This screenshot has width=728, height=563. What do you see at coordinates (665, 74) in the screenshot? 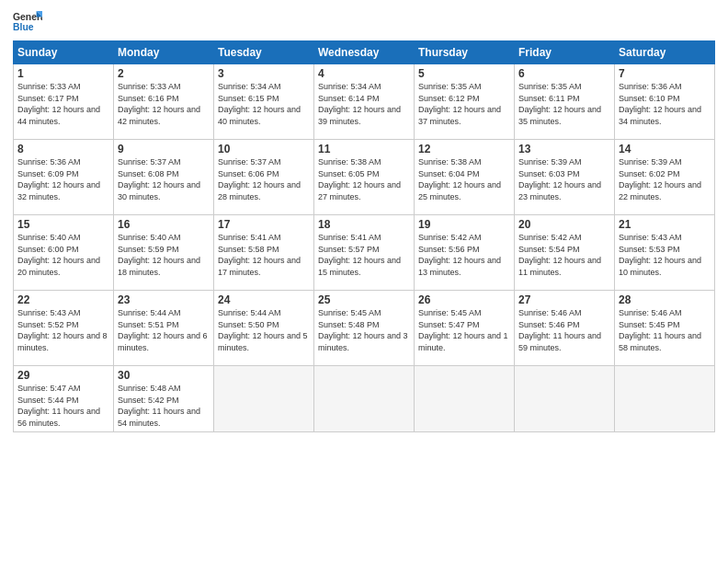
I see `day-number: 7` at bounding box center [665, 74].